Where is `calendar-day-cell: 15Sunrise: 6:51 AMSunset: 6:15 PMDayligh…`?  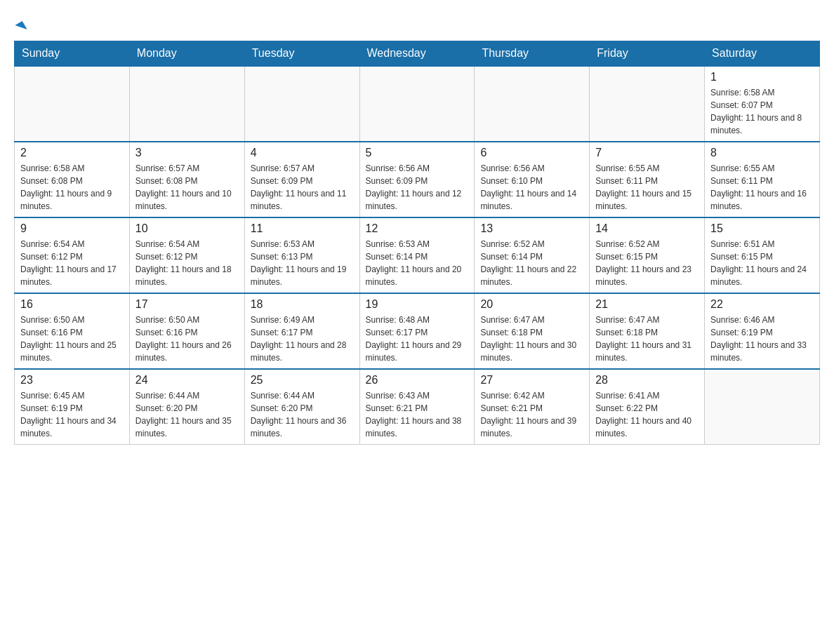 calendar-day-cell: 15Sunrise: 6:51 AMSunset: 6:15 PMDayligh… is located at coordinates (762, 255).